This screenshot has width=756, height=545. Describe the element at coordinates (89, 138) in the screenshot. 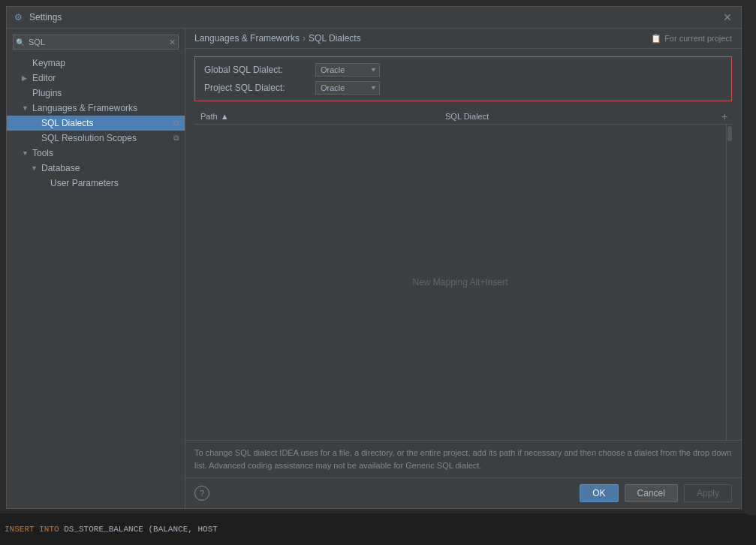

I see `sidebar-item-label: SQL Resolution Scopes` at that location.